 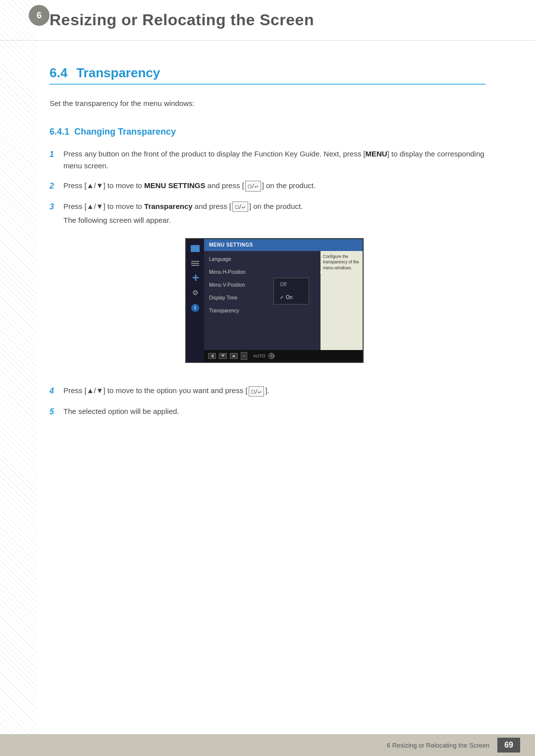 I want to click on step-number-5: 5, so click(x=56, y=412).